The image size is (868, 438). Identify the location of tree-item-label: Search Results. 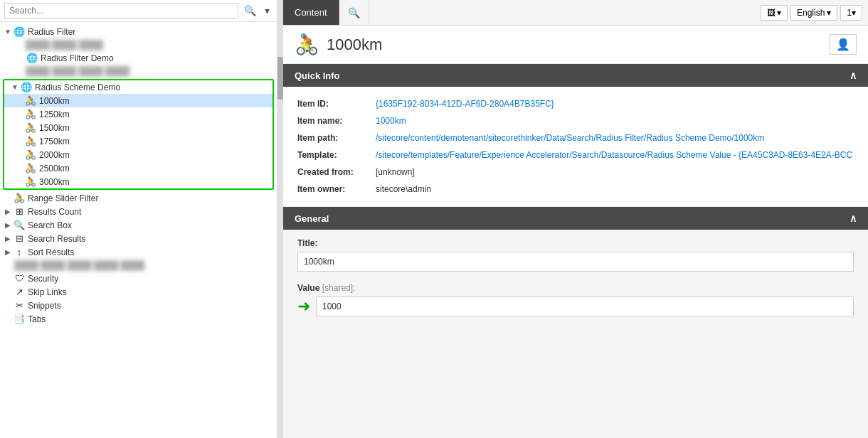
(57, 239).